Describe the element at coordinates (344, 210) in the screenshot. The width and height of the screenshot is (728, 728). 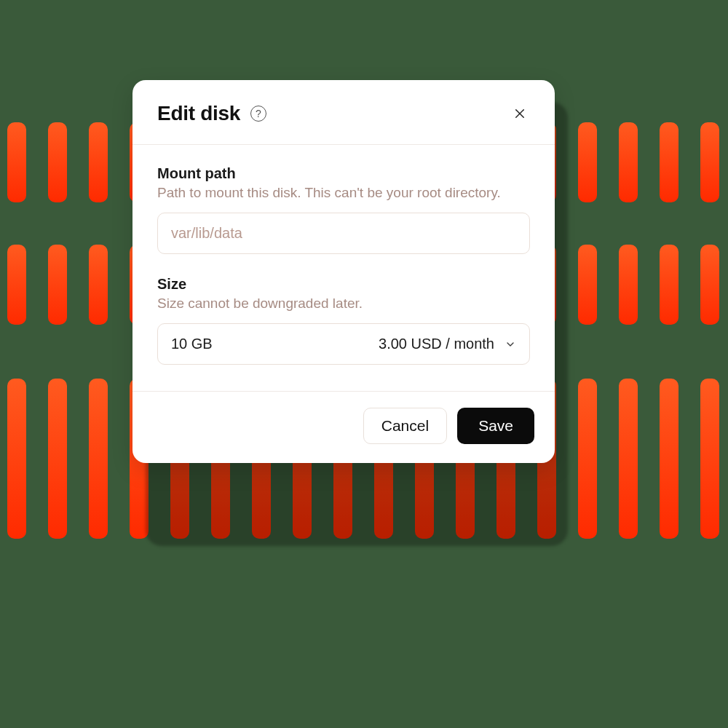
I see `mount-path-field: Mount path Path to mount this disk. This…` at that location.